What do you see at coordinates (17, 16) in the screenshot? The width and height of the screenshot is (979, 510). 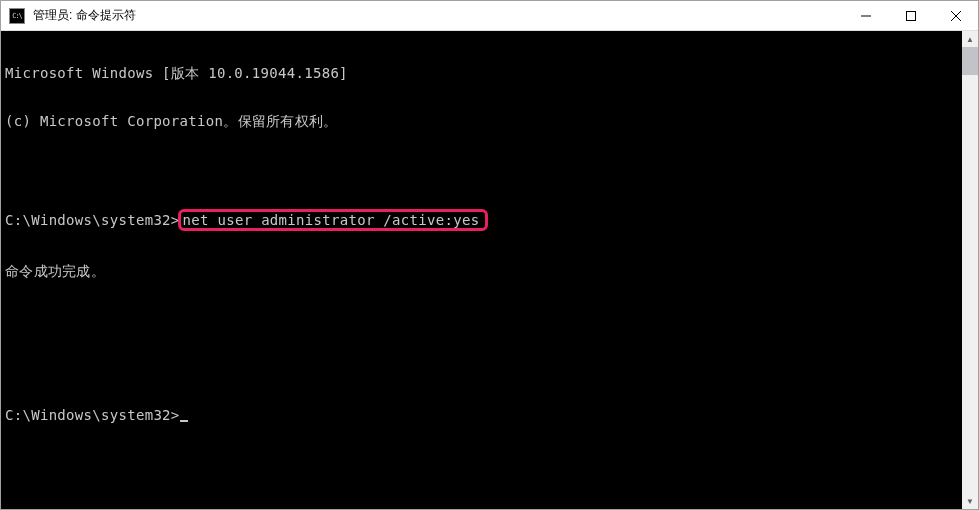 I see `cmd-icon: C:\` at bounding box center [17, 16].